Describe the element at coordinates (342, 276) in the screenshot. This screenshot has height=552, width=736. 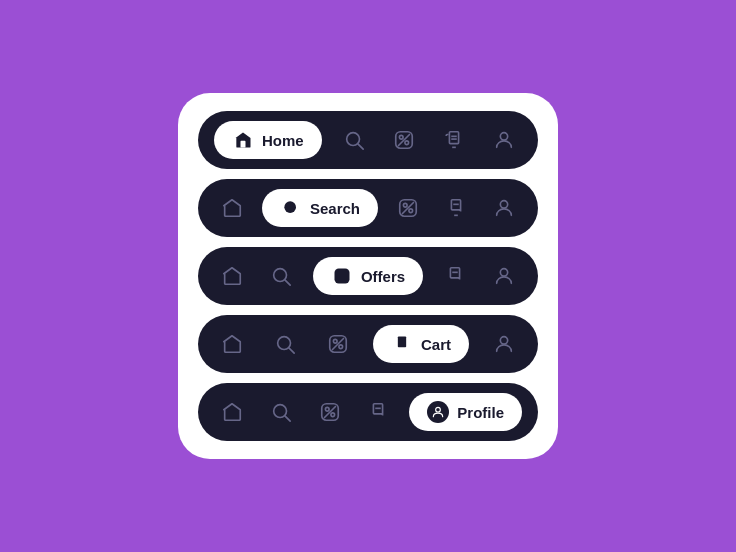
I see `offers-pill-icon` at that location.